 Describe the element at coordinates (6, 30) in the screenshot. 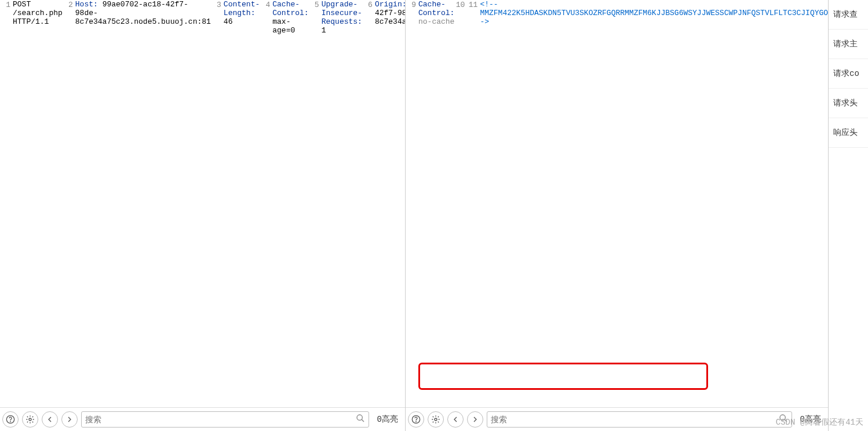

I see `line-number: 1` at that location.